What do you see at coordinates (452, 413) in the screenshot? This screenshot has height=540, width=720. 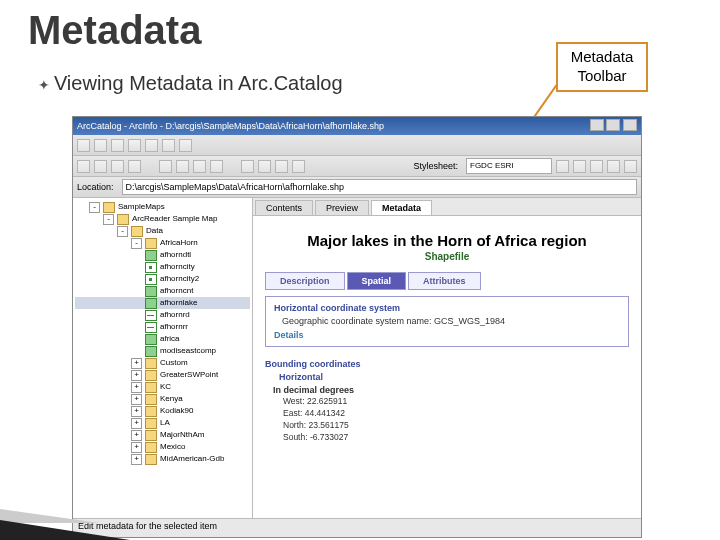 I see `bounding-east: East: 44.441342` at bounding box center [452, 413].